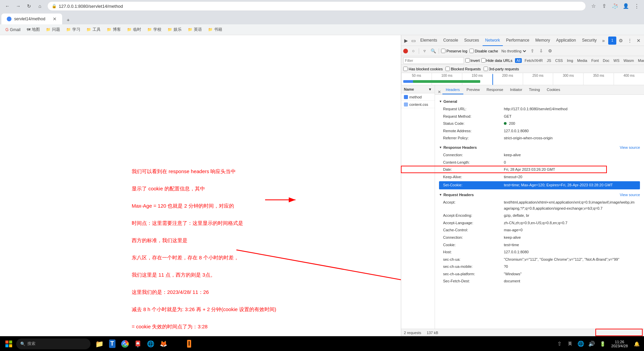 This screenshot has height=351, width=644. Describe the element at coordinates (640, 61) in the screenshot. I see `filter-manifest: Manifest` at that location.